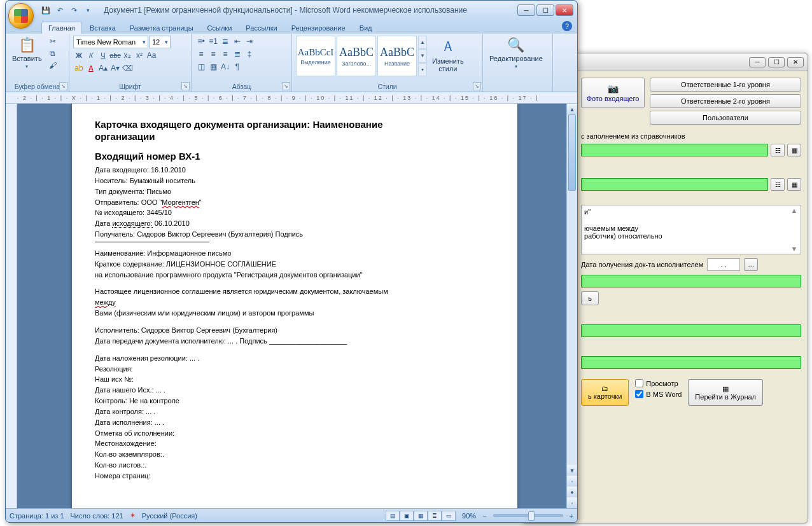 The image size is (812, 526). What do you see at coordinates (160, 42) in the screenshot?
I see `font-size-combo: 12` at bounding box center [160, 42].